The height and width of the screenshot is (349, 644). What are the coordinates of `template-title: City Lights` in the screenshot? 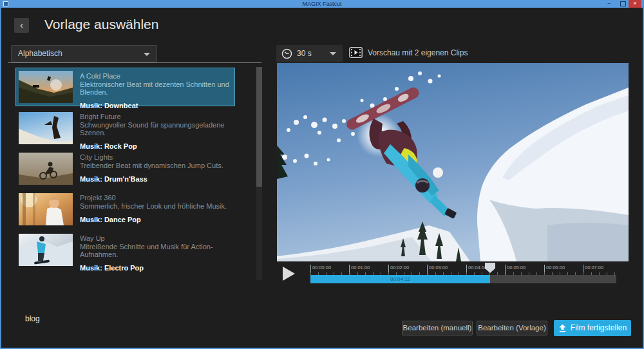 It's located at (152, 157).